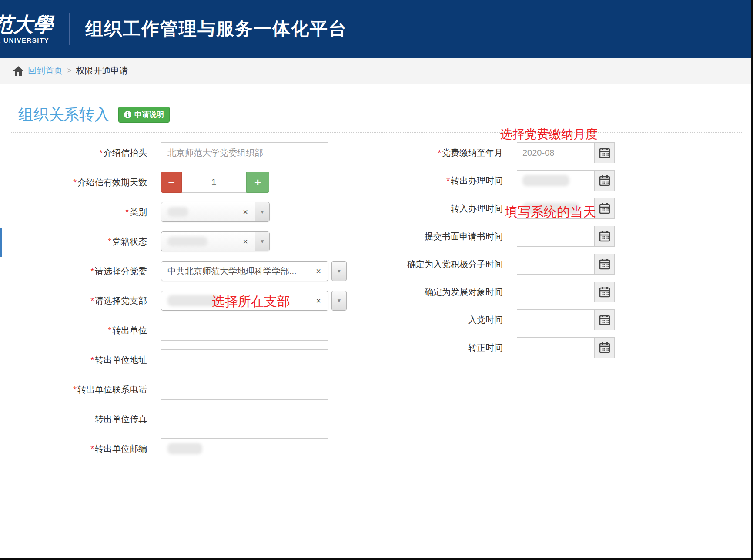  I want to click on join-party-date-input, so click(556, 320).